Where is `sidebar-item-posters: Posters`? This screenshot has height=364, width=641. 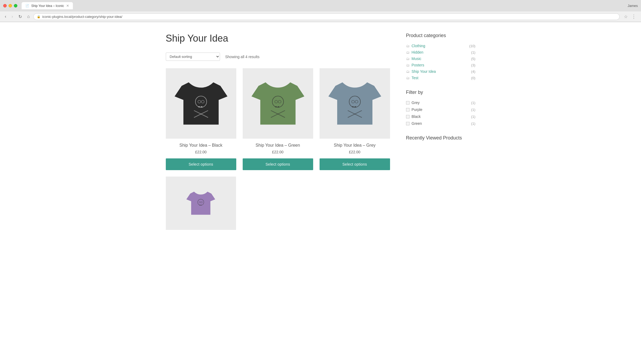 sidebar-item-posters: Posters is located at coordinates (441, 65).